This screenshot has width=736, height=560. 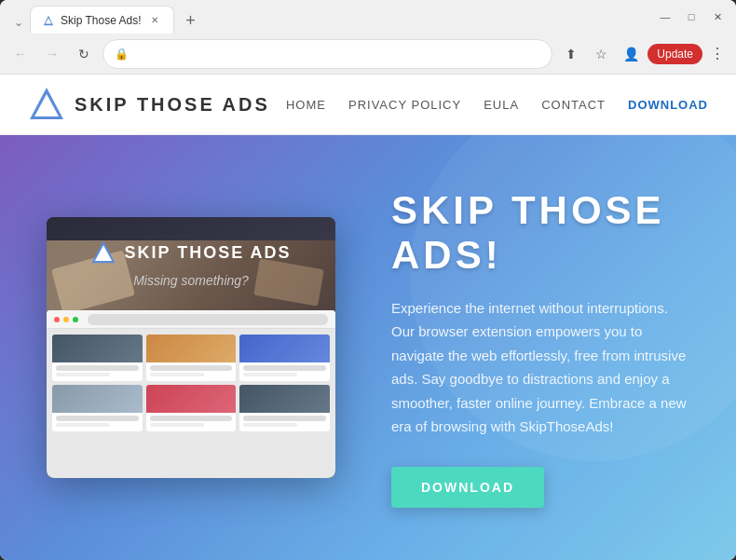 What do you see at coordinates (52, 54) in the screenshot?
I see `forward-button: →` at bounding box center [52, 54].